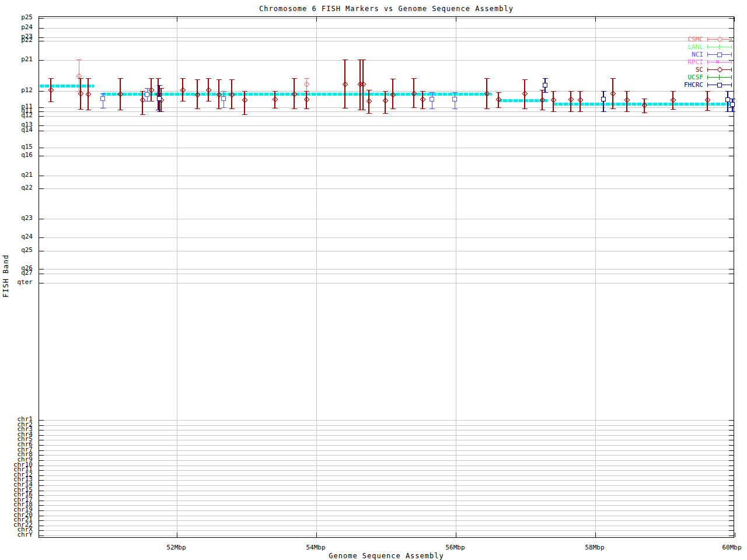  I want to click on x-axis-title: Genome Sequence Assembly, so click(386, 556).